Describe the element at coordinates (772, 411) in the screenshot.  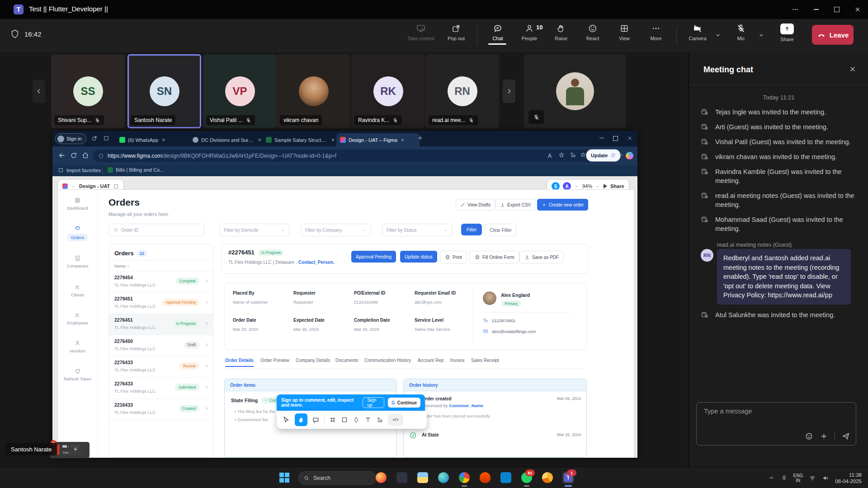
I see `chat-message-input` at that location.